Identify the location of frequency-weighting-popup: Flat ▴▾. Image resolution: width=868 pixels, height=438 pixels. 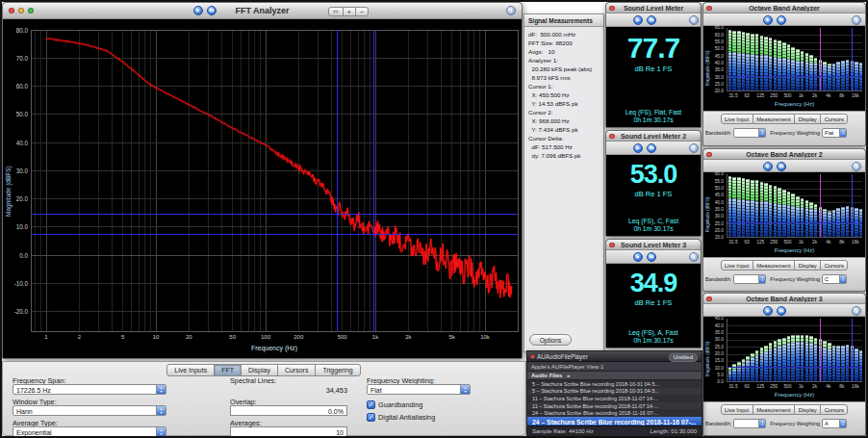
(419, 389).